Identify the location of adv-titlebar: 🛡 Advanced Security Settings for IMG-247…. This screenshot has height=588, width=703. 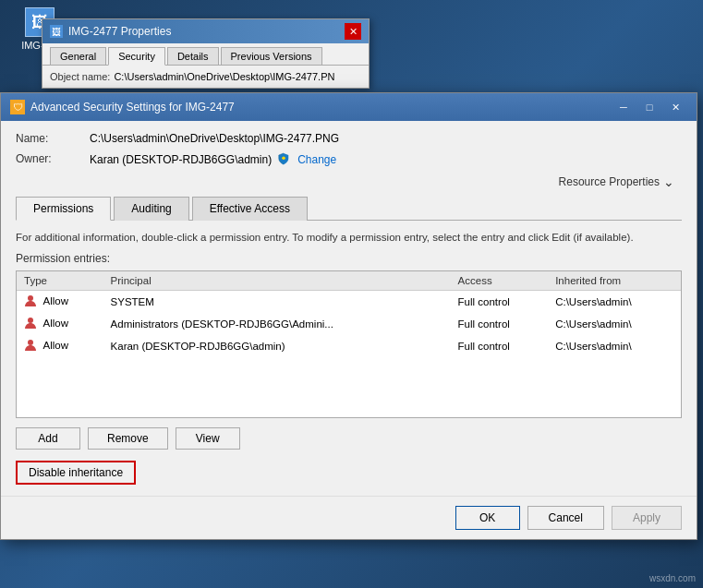
(349, 107).